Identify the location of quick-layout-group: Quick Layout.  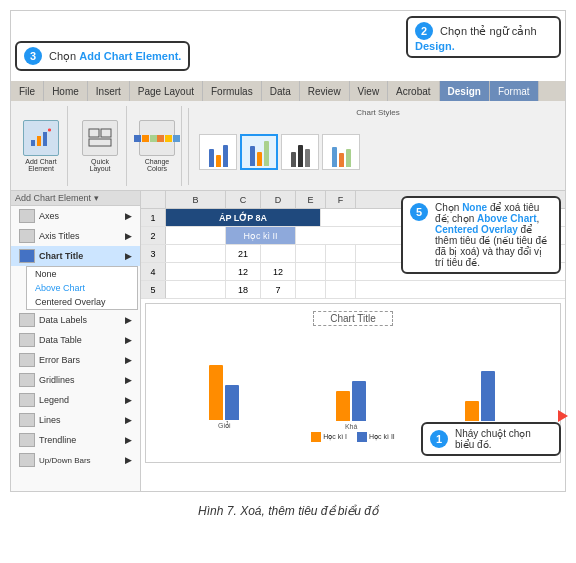
(100, 146).